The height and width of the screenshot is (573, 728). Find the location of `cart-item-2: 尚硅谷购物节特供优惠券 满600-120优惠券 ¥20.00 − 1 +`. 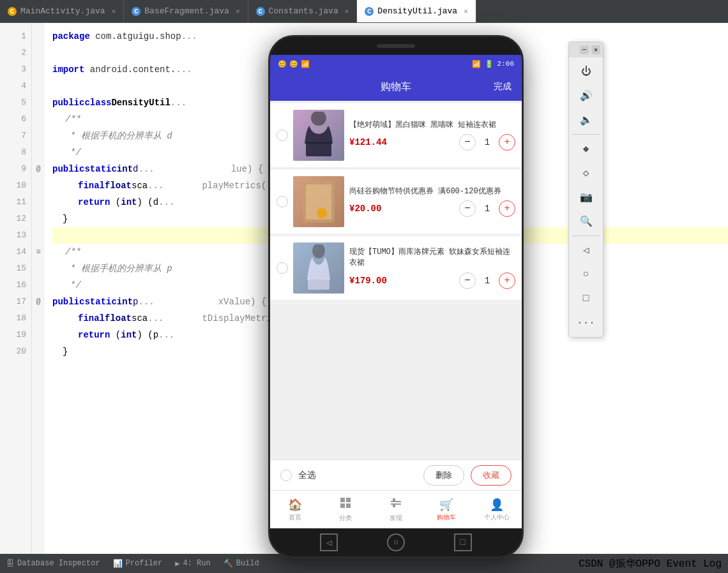

cart-item-2: 尚硅谷购物节特供优惠券 满600-120优惠券 ¥20.00 − 1 + is located at coordinates (396, 202).